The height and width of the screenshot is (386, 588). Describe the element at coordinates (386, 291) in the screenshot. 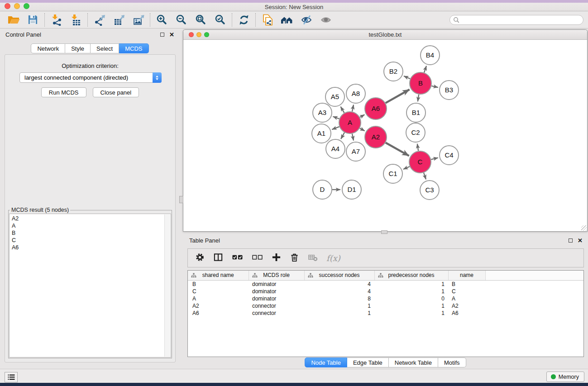

I see `table-row: Cdominator41C` at that location.